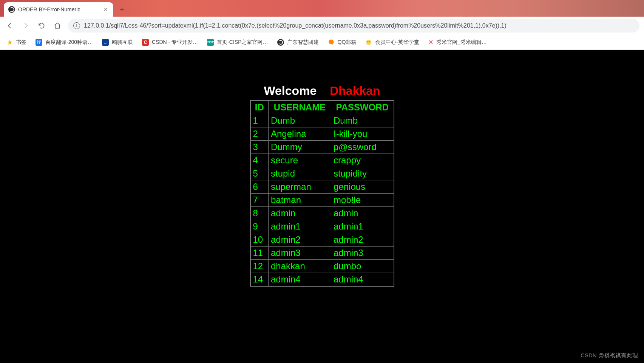  What do you see at coordinates (458, 42) in the screenshot?
I see `bookmark-item: ✕ 秀米官网_秀米编辑…` at bounding box center [458, 42].